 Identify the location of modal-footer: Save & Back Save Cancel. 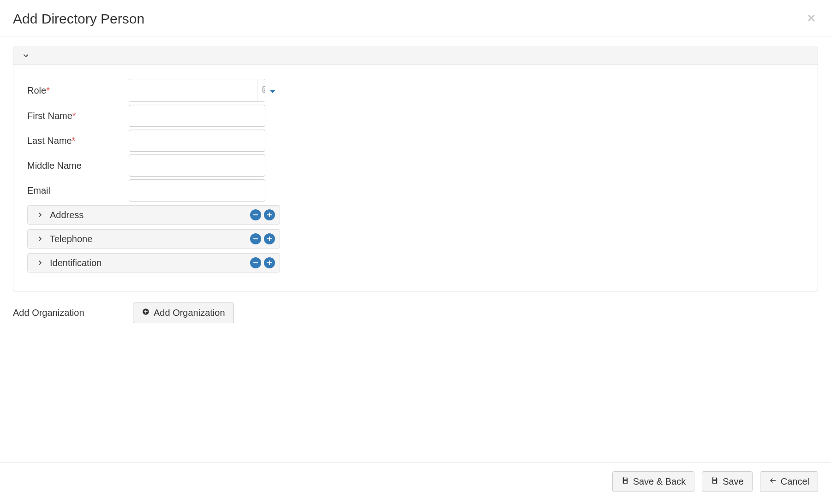
(415, 483).